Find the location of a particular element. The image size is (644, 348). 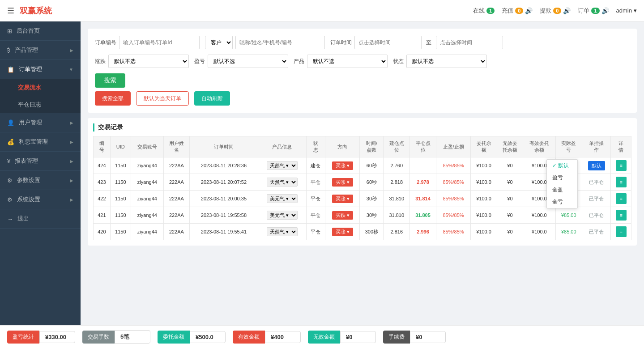

cell-operation: 已平仓 is located at coordinates (596, 199).